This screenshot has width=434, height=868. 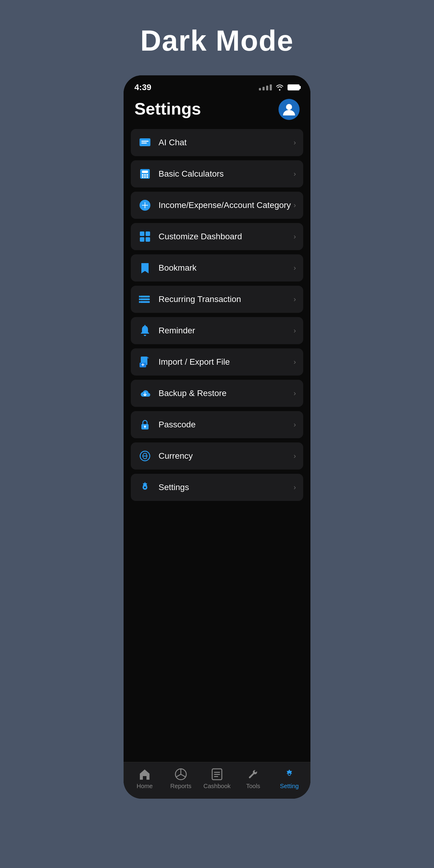 I want to click on nav-tools: Tools, so click(x=253, y=778).